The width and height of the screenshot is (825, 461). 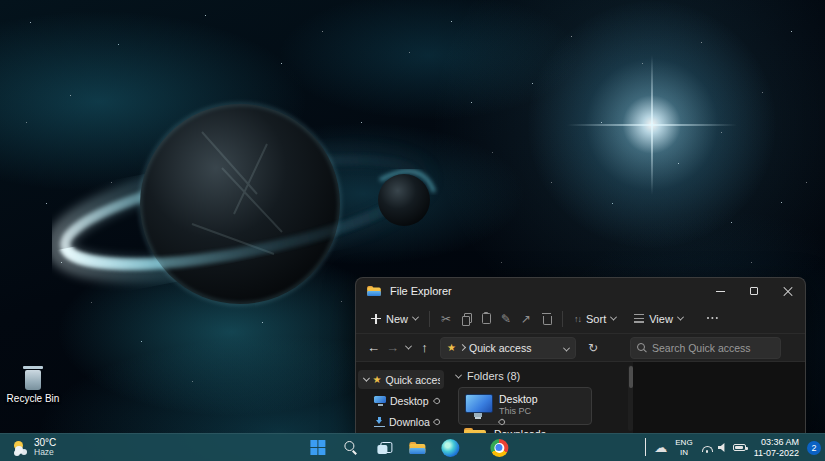 What do you see at coordinates (394, 319) in the screenshot?
I see `new-button: New` at bounding box center [394, 319].